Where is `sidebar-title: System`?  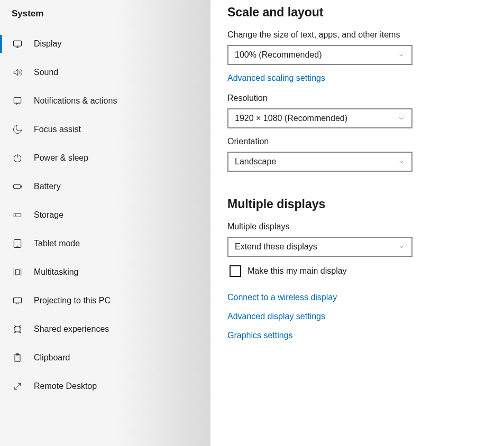 sidebar-title: System is located at coordinates (105, 17).